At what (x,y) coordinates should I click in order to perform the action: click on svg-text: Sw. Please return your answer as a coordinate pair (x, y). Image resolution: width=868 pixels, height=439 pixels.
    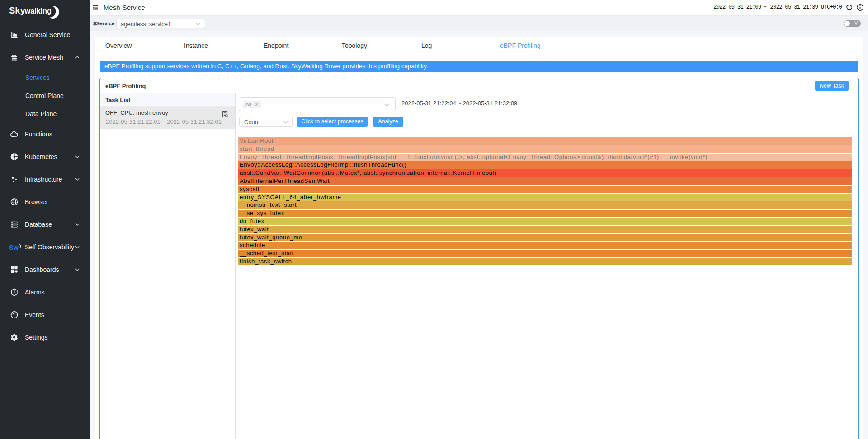
    Looking at the image, I should click on (14, 248).